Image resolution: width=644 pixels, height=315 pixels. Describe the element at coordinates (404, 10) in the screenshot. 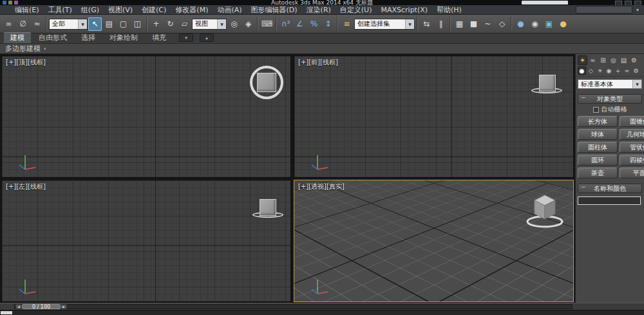

I see `menu-maxscript: MAXScript(X)` at that location.